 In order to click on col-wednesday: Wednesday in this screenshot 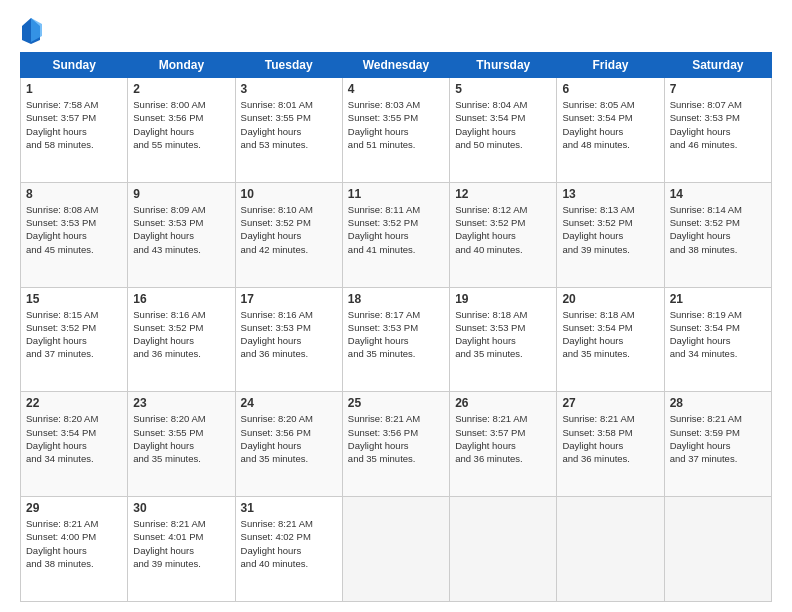, I will do `click(396, 66)`.